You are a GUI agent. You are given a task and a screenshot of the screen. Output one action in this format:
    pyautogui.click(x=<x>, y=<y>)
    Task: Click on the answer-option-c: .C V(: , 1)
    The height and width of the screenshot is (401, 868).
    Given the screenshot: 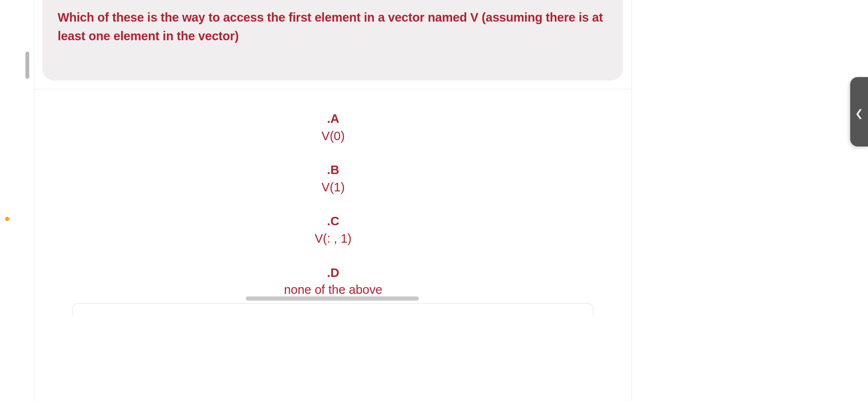 What is the action you would take?
    pyautogui.click(x=333, y=230)
    